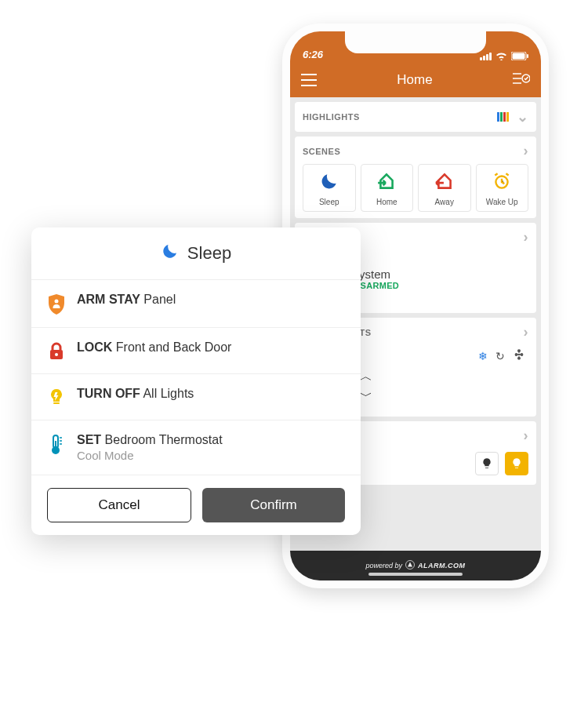 This screenshot has height=706, width=588. What do you see at coordinates (209, 253) in the screenshot?
I see `modal-title: Sleep` at bounding box center [209, 253].